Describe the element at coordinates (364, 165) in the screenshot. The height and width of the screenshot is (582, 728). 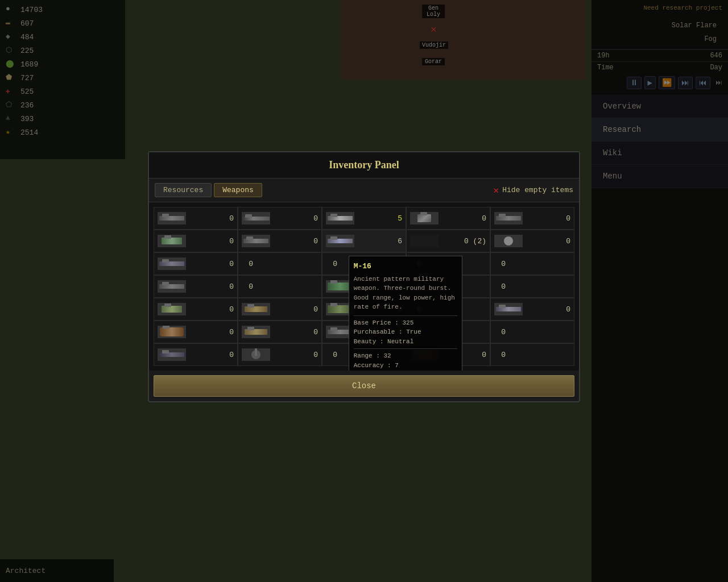
I see `panel-header: Inventory Panel` at that location.